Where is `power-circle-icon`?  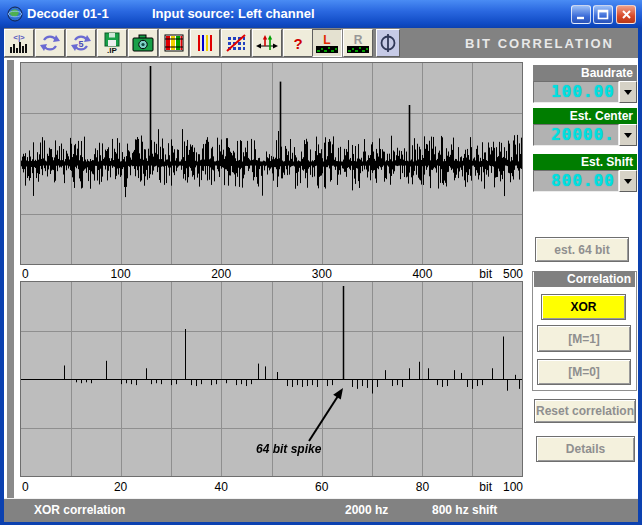 power-circle-icon is located at coordinates (388, 43).